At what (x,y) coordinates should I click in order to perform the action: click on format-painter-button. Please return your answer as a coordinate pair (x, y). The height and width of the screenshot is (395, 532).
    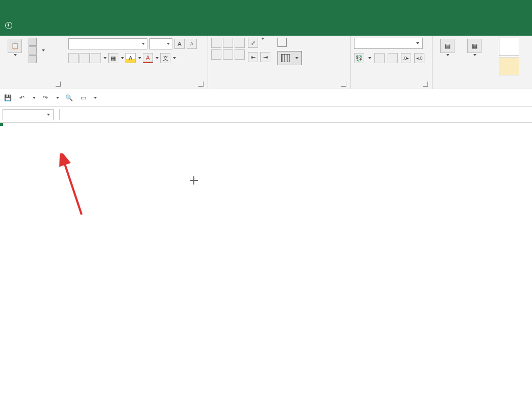
    Looking at the image, I should click on (37, 59).